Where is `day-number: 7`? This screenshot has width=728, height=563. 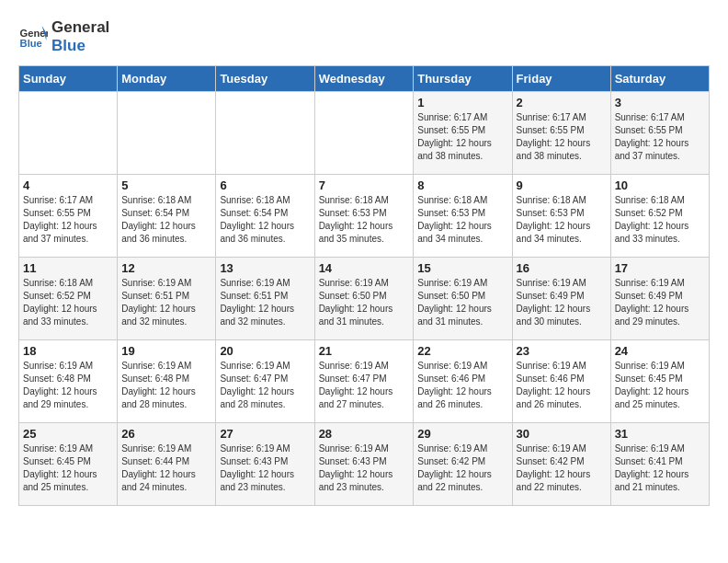 day-number: 7 is located at coordinates (364, 186).